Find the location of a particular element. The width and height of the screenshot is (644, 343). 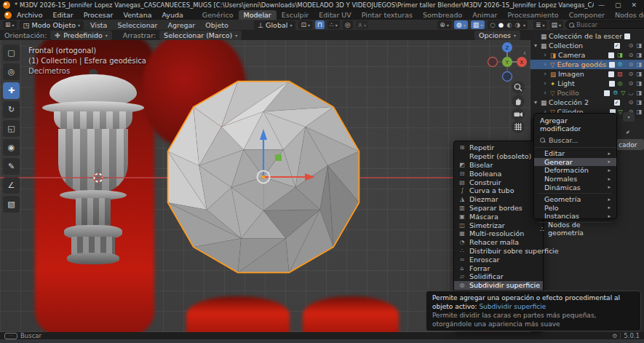

modifier-category-item: Instancias ▸ is located at coordinates (575, 216).